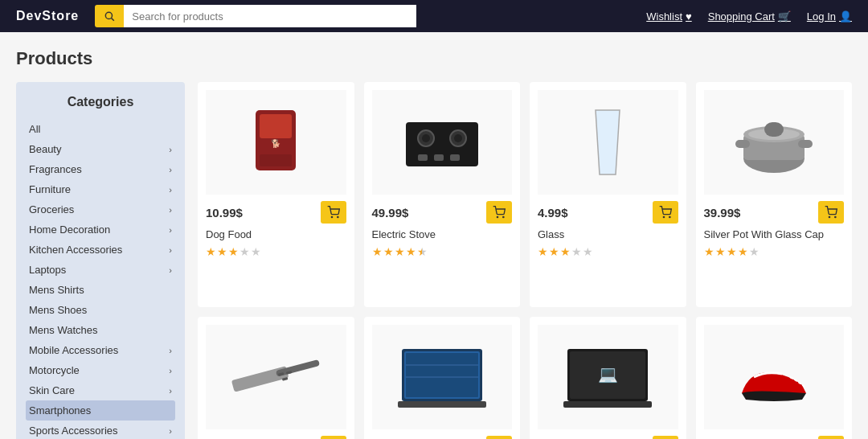 This screenshot has height=439, width=868. What do you see at coordinates (608, 377) in the screenshot?
I see `product-image: 💻` at bounding box center [608, 377].